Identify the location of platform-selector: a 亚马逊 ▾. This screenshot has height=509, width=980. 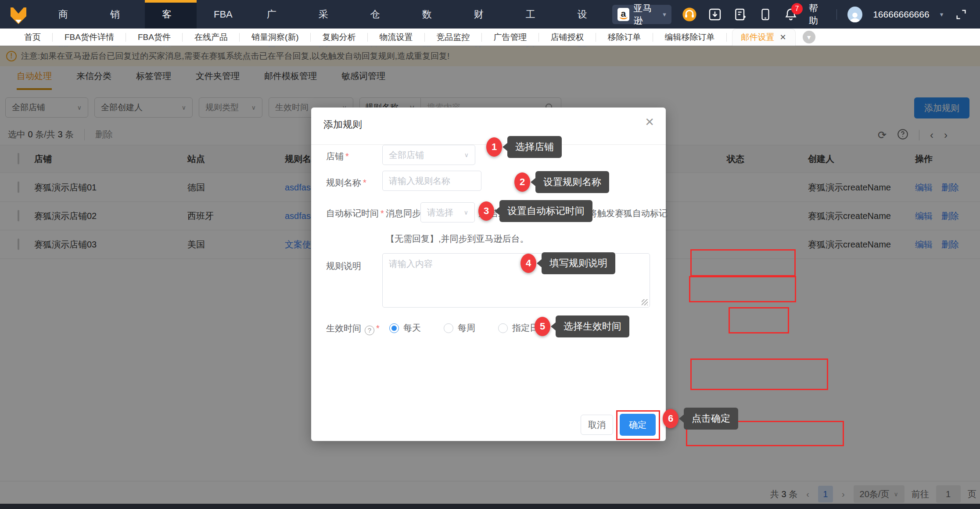
(642, 14).